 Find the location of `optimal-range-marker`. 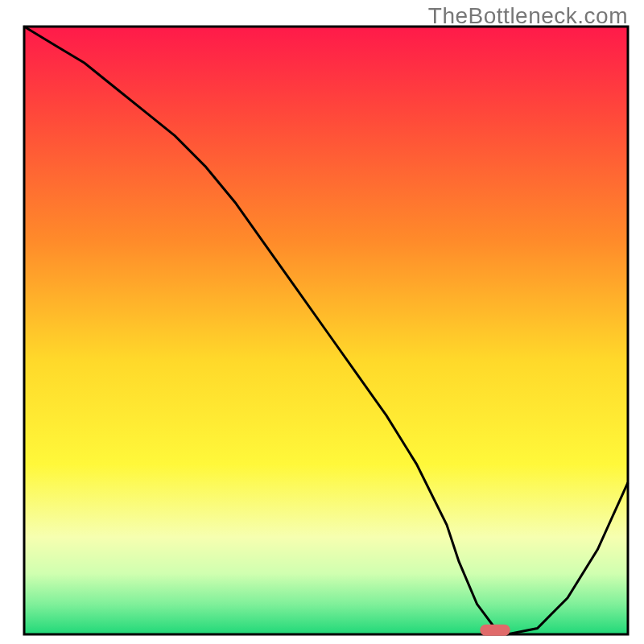

optimal-range-marker is located at coordinates (495, 630).